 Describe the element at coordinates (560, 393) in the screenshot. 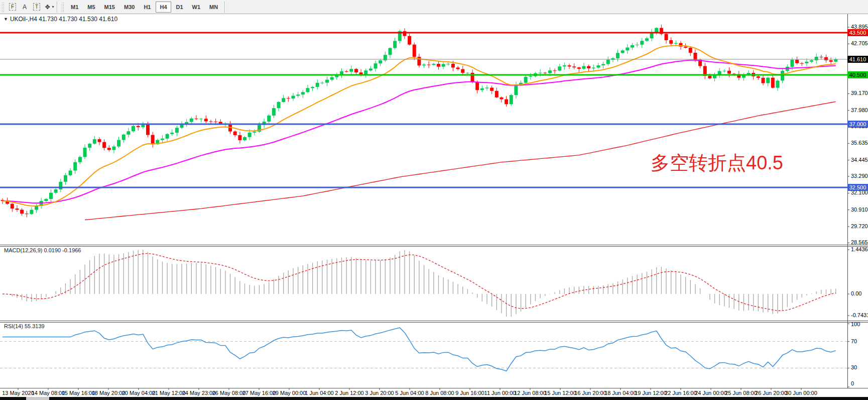

I see `time-axis-label: 15 Jun 12:00` at that location.